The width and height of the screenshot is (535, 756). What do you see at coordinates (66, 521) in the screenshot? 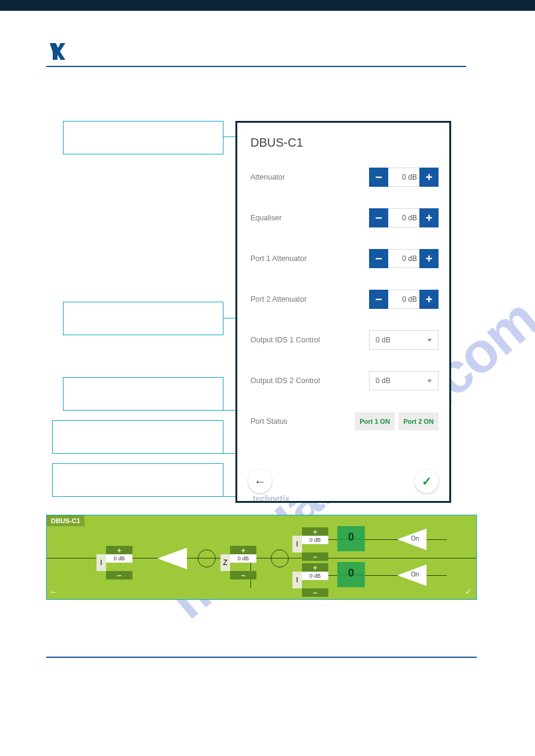
I see `diagram-tag: DBUS-C1` at bounding box center [66, 521].